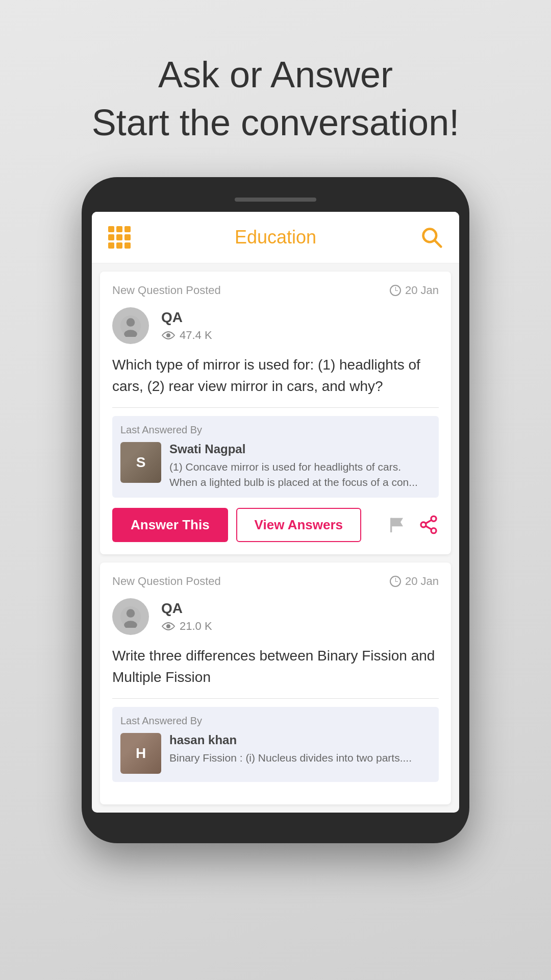  Describe the element at coordinates (170, 525) in the screenshot. I see `answer-button-1: Answer This` at that location.